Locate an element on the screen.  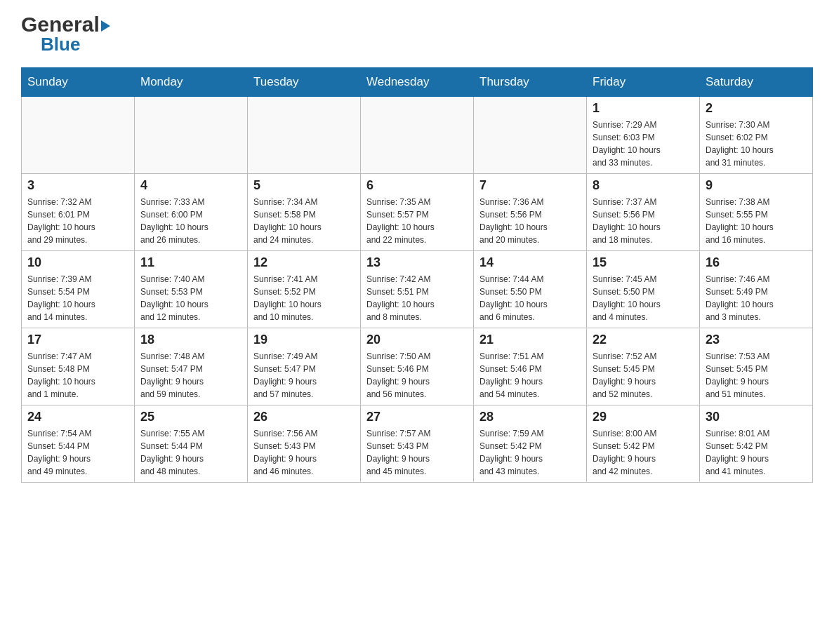
weekday-header-row: SundayMondayTuesdayWednesdayThursdayFrid… is located at coordinates (417, 83).